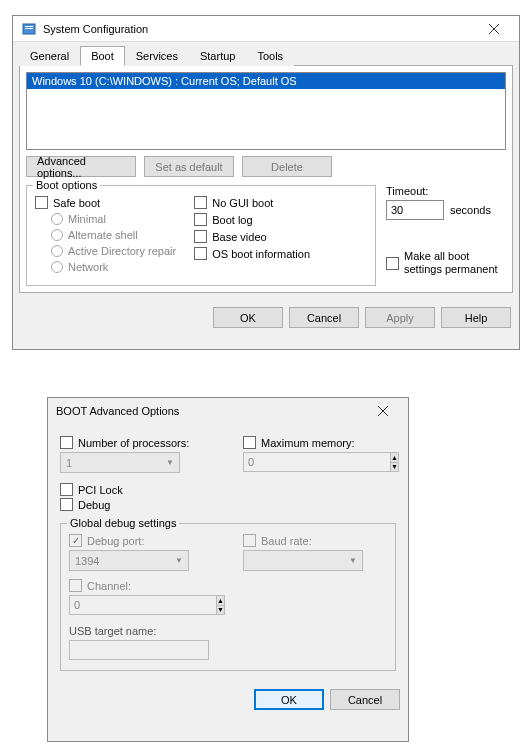 This screenshot has width=531, height=750. I want to click on advanced-options-button: Advanced options..., so click(81, 166).